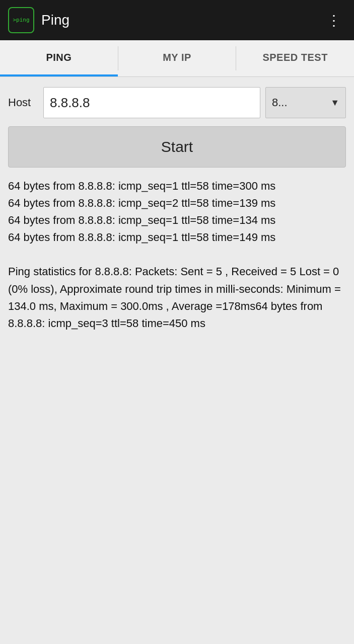 Image resolution: width=354 pixels, height=644 pixels. Describe the element at coordinates (177, 103) in the screenshot. I see `host-row: Host 8... ▼` at that location.